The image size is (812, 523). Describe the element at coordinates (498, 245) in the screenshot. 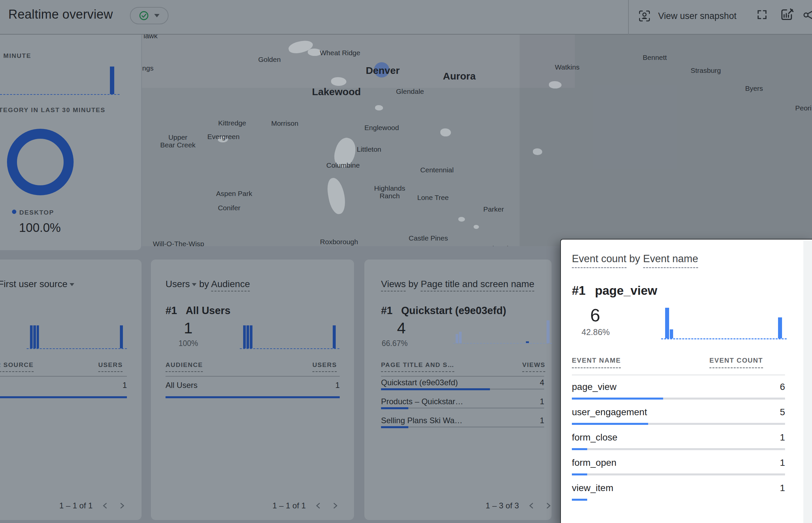

I see `map-city-label: The Pi` at that location.